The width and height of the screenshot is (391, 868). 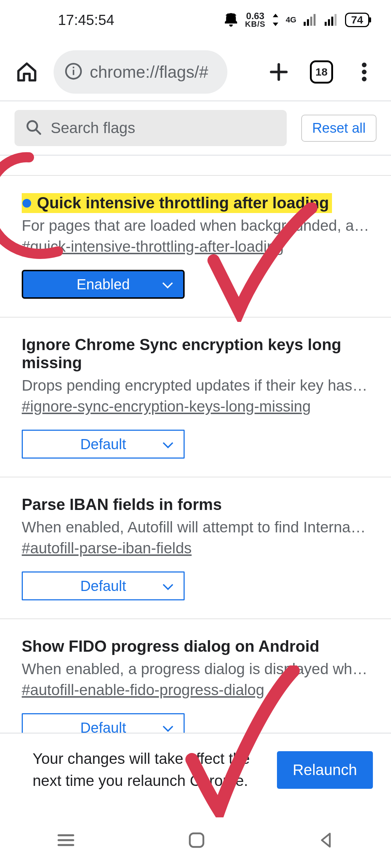 I want to click on home-nav-button, so click(x=197, y=841).